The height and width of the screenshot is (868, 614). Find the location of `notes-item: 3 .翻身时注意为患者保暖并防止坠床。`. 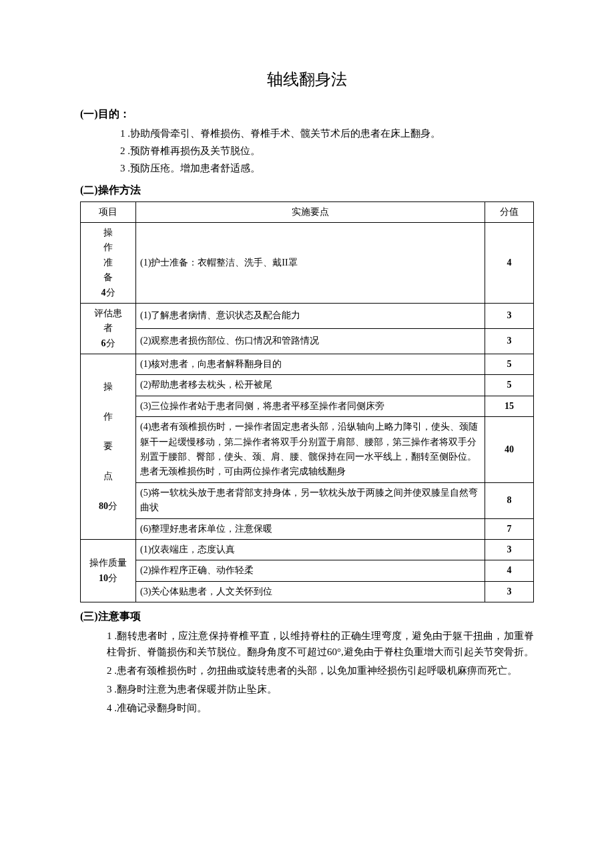

notes-item: 3 .翻身时注意为患者保暖并防止坠床。 is located at coordinates (320, 689).